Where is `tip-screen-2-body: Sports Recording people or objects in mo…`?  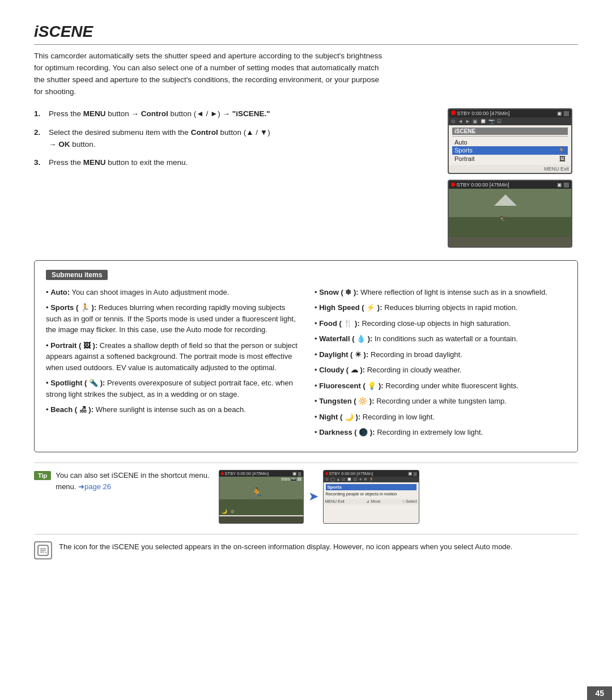 tip-screen-2-body: Sports Recording people or objects in mo… is located at coordinates (371, 491).